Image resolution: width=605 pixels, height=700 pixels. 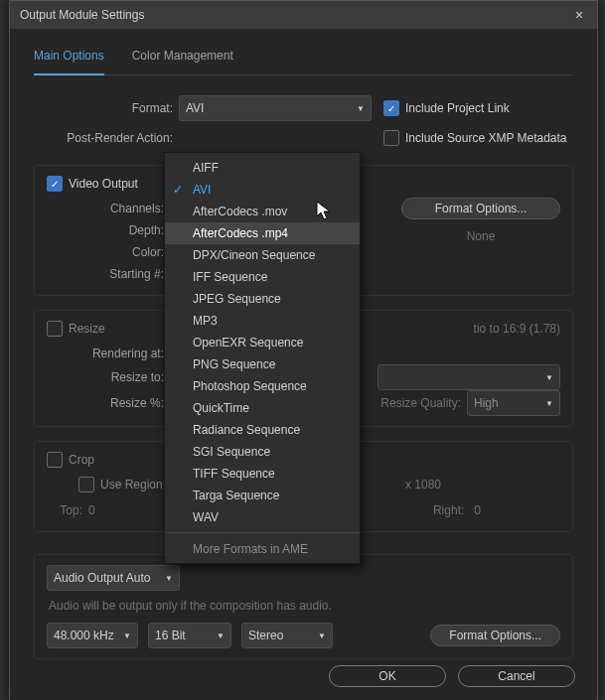 What do you see at coordinates (91, 510) in the screenshot?
I see `crop-top-value: 0` at bounding box center [91, 510].